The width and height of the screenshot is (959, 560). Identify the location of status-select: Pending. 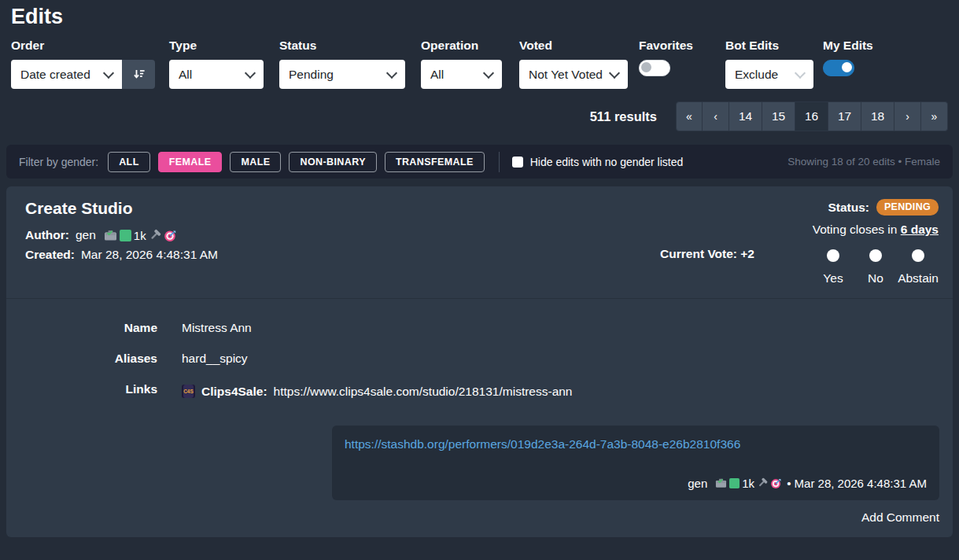
(342, 74).